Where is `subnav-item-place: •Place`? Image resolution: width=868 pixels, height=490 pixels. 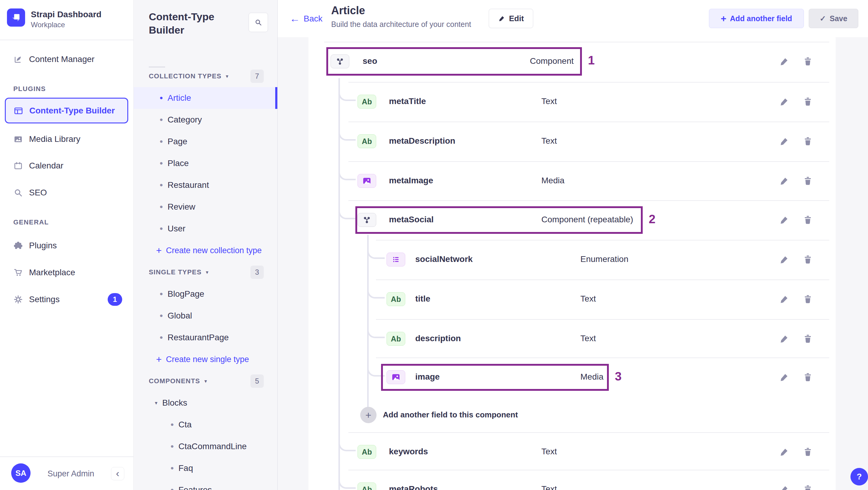
subnav-item-place: •Place is located at coordinates (206, 163).